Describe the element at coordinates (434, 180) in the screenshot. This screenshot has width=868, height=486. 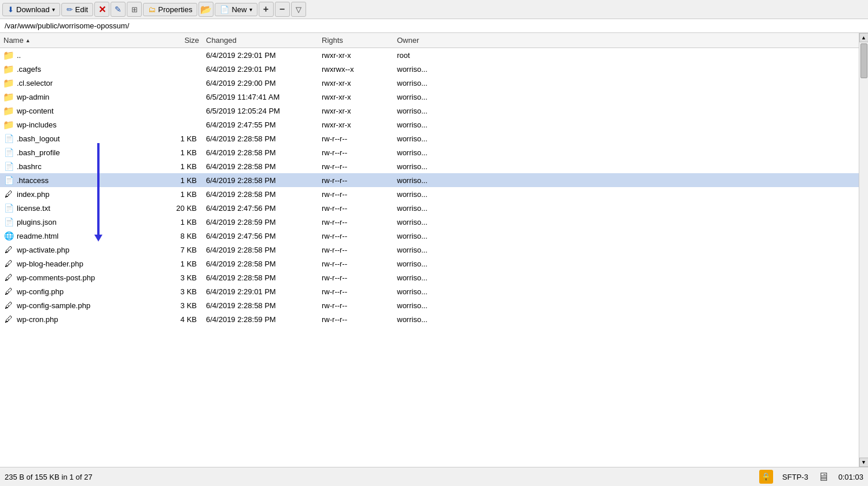
I see `table-row: 📄 .htaccess 1 KB 6/4/2019 2:28:58 PM rw-…` at that location.